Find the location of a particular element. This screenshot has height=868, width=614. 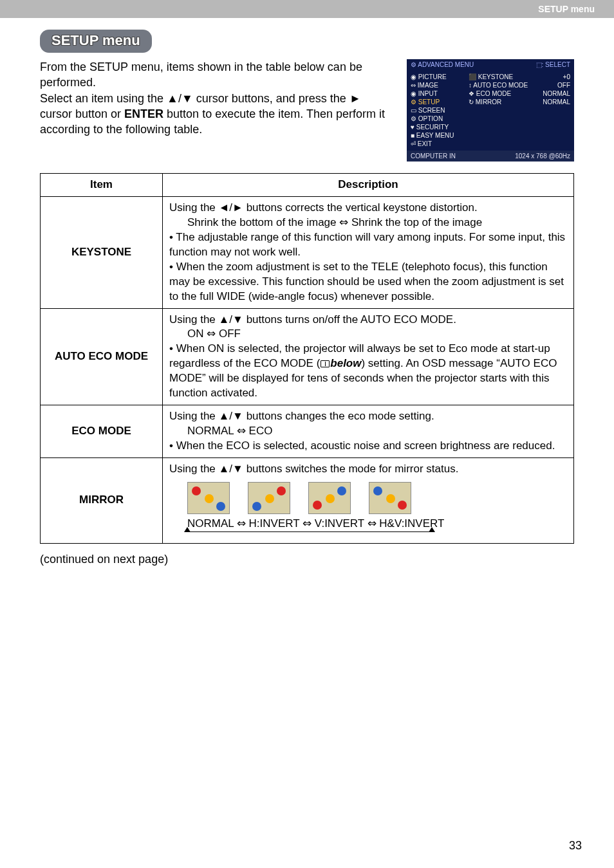

section-title: SETUP menu is located at coordinates (96, 41).